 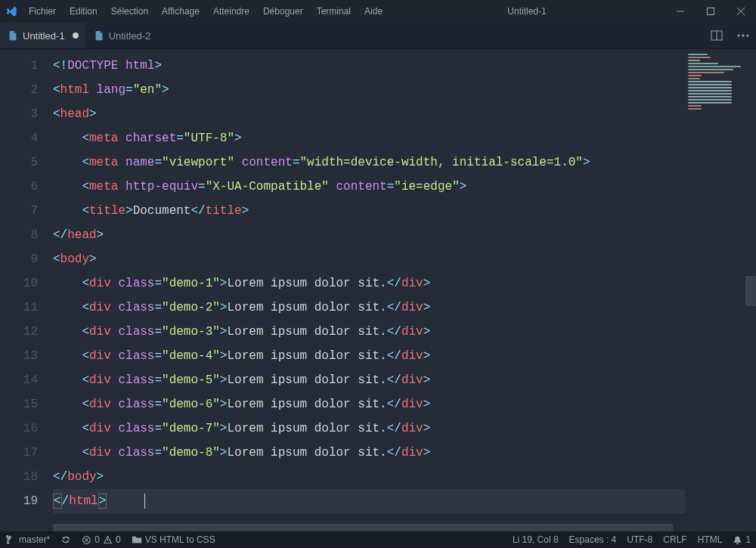 What do you see at coordinates (19, 259) in the screenshot?
I see `line-number: 9` at bounding box center [19, 259].